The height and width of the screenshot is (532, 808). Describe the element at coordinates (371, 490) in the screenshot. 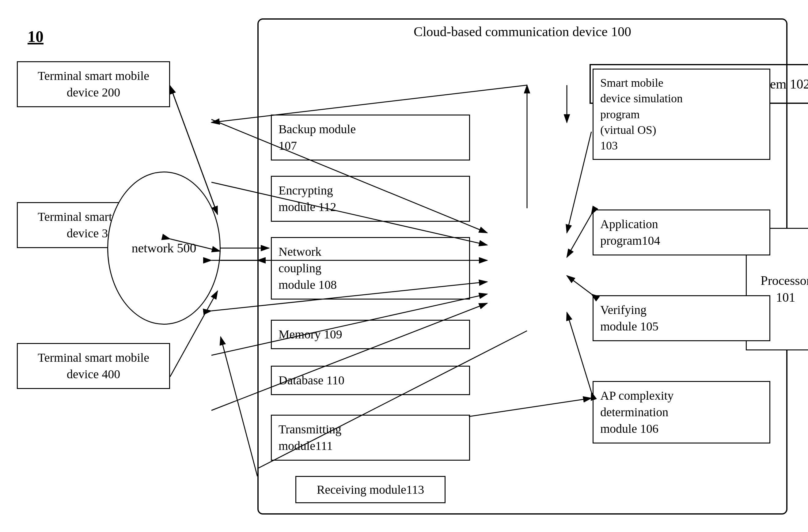

I see `receiving-label: Receiving module113` at that location.